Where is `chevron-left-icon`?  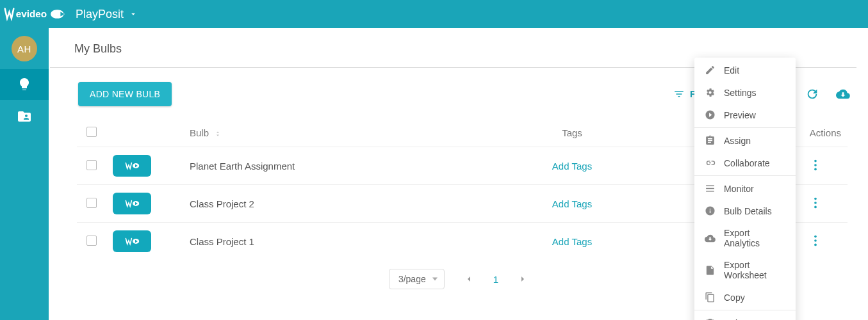
chevron-left-icon is located at coordinates (469, 279).